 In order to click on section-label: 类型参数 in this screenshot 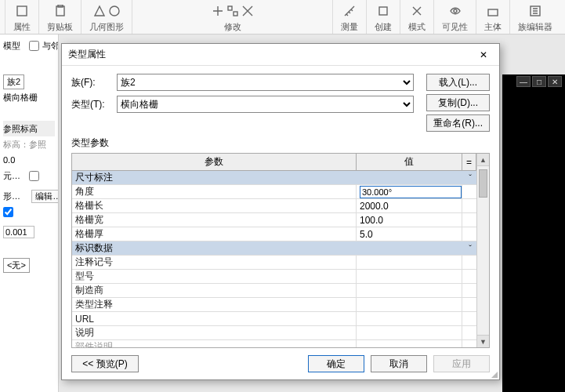, I will do `click(281, 143)`.